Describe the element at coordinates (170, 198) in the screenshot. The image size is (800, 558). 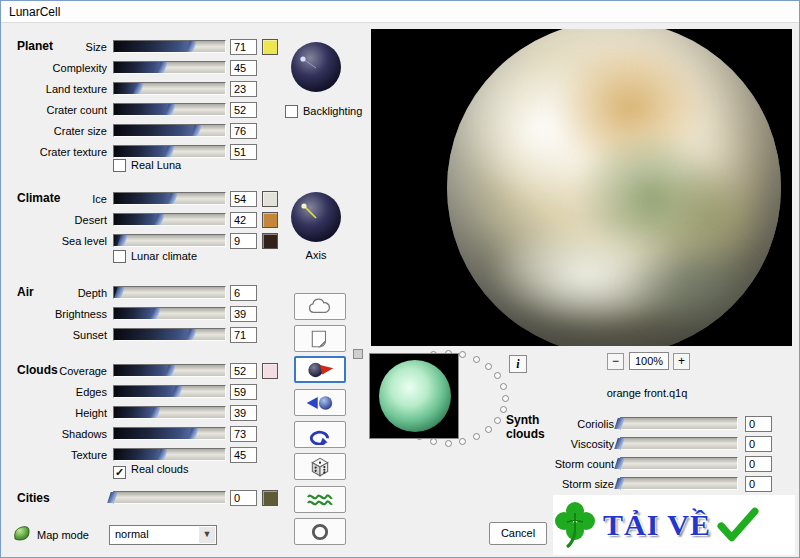
I see `ice-slider` at that location.